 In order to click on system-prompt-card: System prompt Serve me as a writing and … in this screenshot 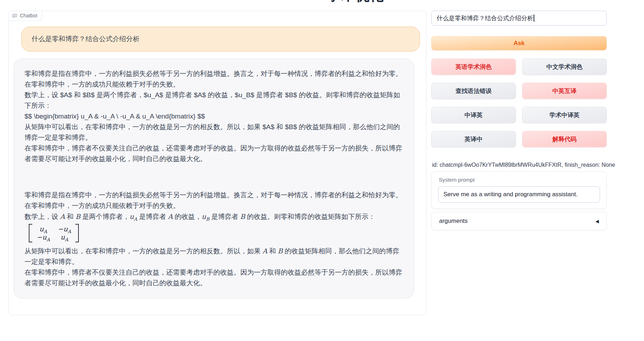, I will do `click(519, 190)`.